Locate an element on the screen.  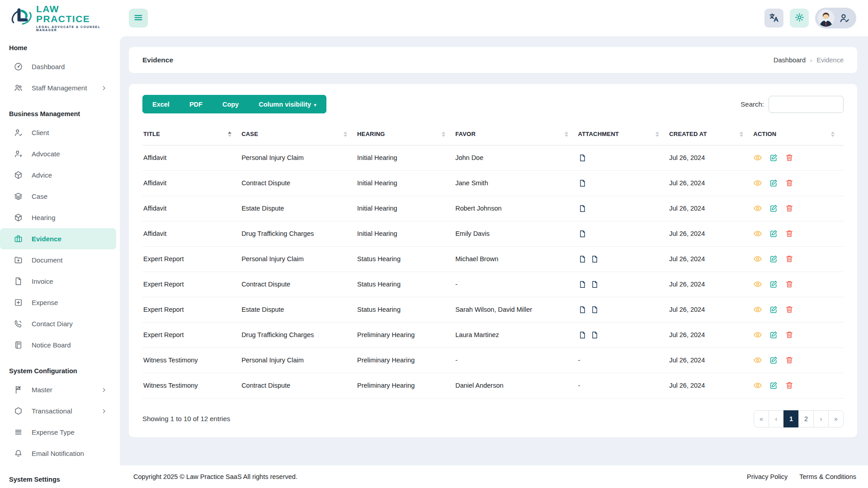
breadcrumb-dashboard-link: Dashboard is located at coordinates (789, 60).